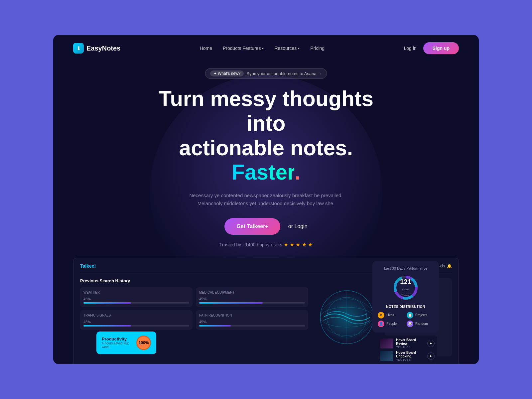  Describe the element at coordinates (206, 48) in the screenshot. I see `nav-home: Home` at that location.